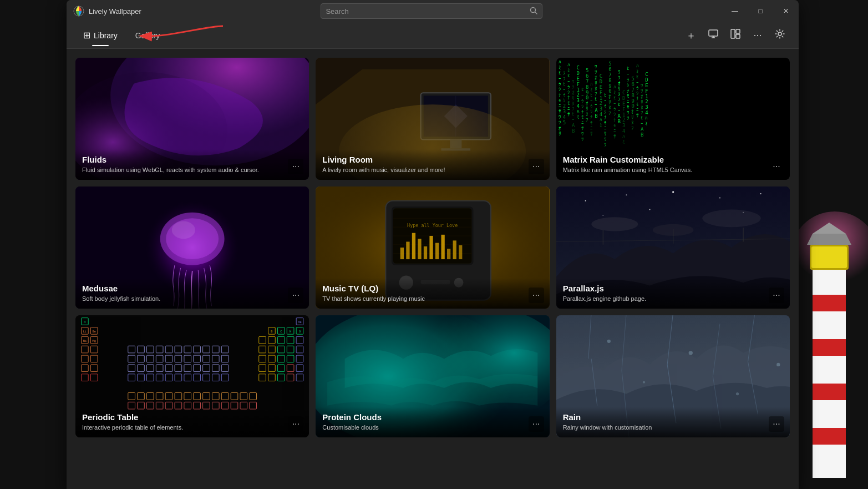  I want to click on card-menu-living-room: ···, so click(536, 167).